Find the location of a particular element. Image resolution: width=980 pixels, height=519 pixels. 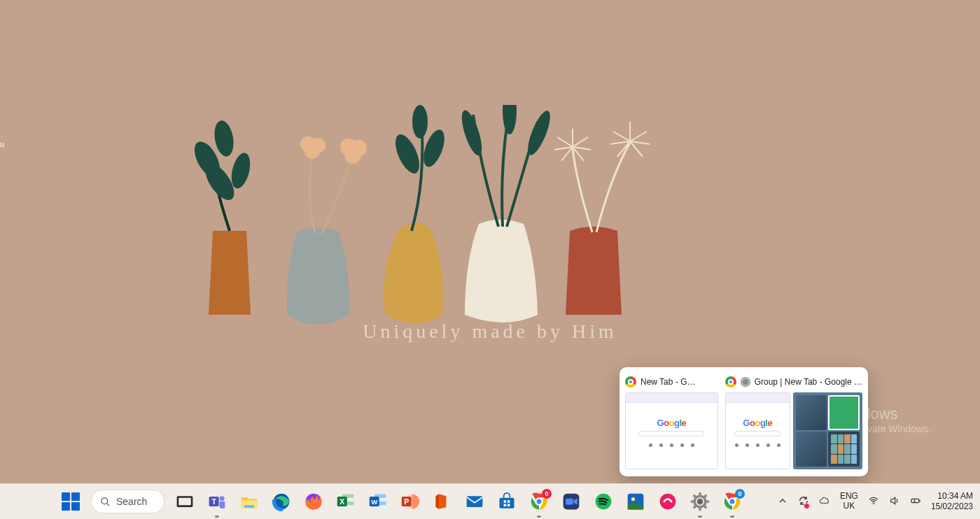

language-indicator: ENG UK is located at coordinates (849, 502).